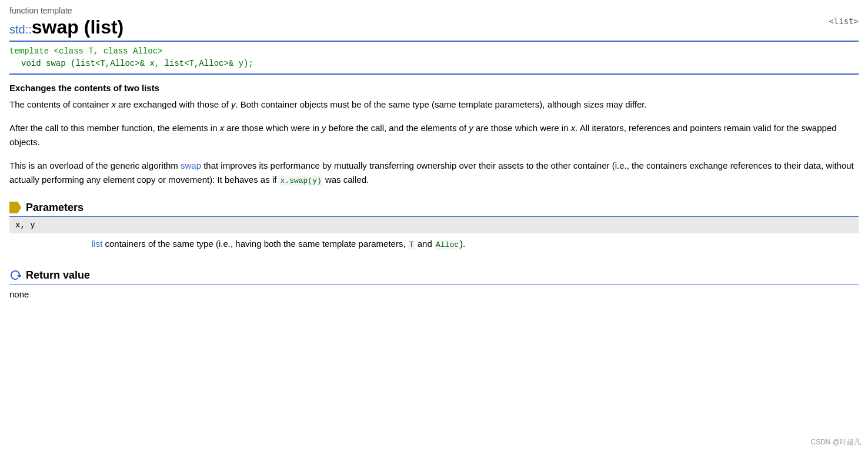 Image resolution: width=868 pixels, height=452 pixels. I want to click on return-section-title: Return value, so click(58, 275).